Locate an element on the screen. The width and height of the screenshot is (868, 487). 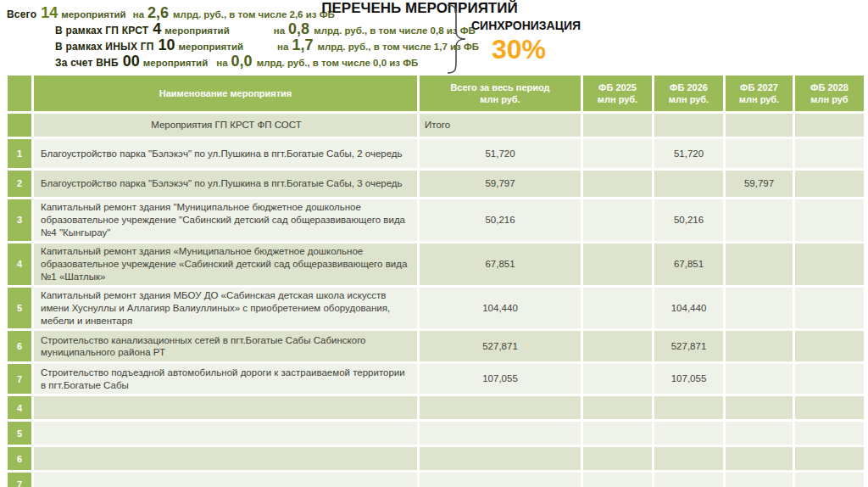
summary-count: 00 is located at coordinates (131, 61).